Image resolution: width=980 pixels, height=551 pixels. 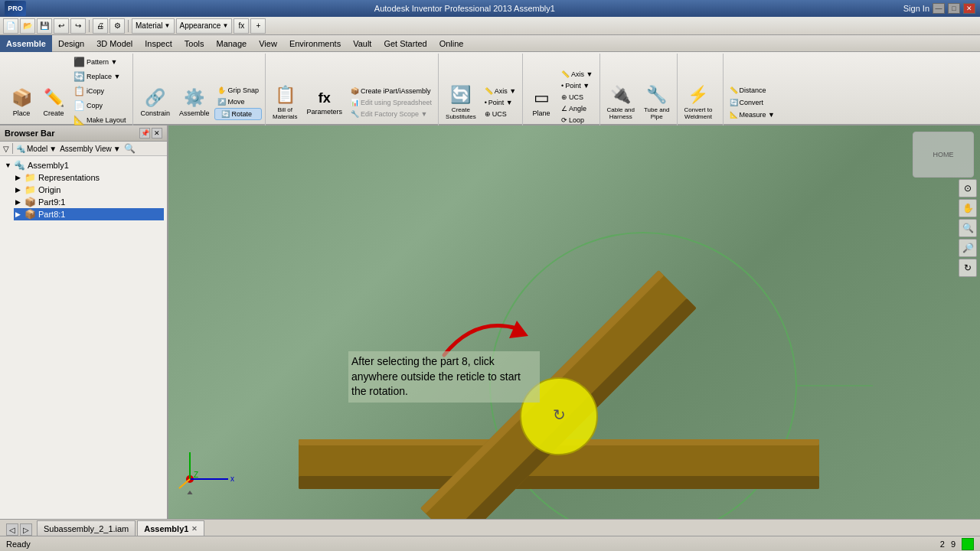 I want to click on assemble-button: ⚙️ Assemble, so click(x=194, y=103).